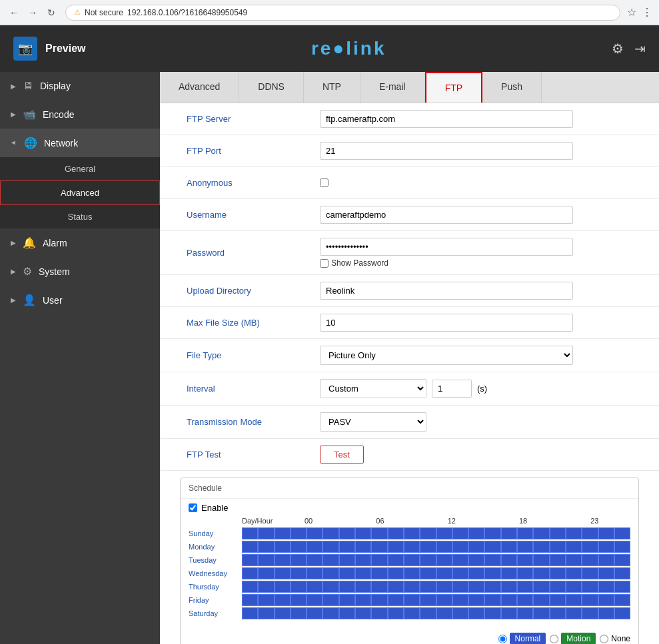 Image resolution: width=659 pixels, height=644 pixels. Describe the element at coordinates (554, 639) in the screenshot. I see `motion-radio` at that location.